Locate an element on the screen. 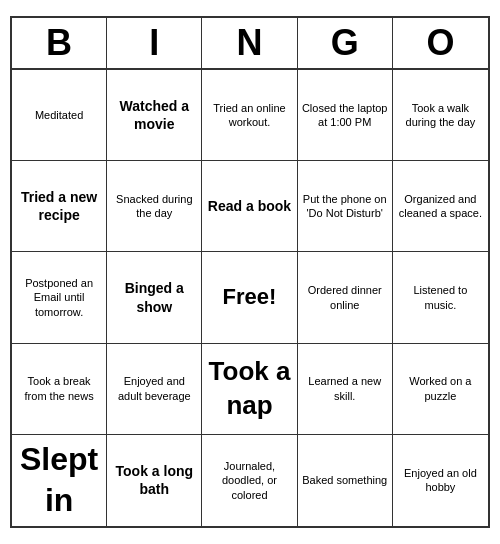 This screenshot has height=544, width=500. bingo-cell-17: Took a nap is located at coordinates (250, 390).